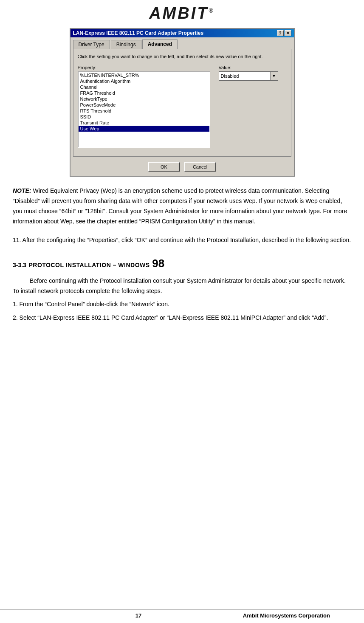 Image resolution: width=364 pixels, height=623 pixels. Describe the element at coordinates (182, 300) in the screenshot. I see `body-section: Before continuing with the Protocol inst…` at that location.